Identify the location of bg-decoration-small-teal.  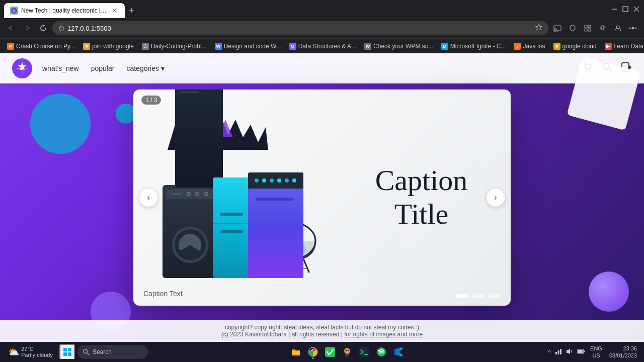
(126, 114).